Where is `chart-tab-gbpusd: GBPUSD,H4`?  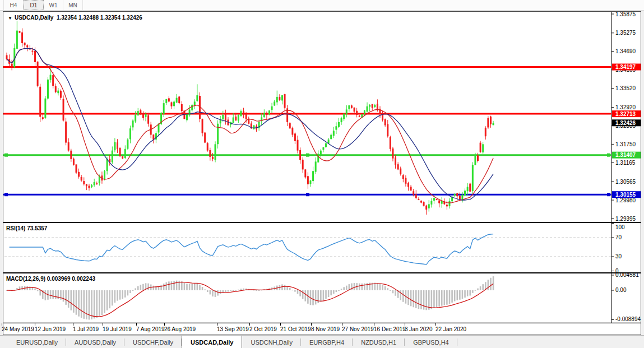 chart-tab-gbpusd: GBPUSD,H4 is located at coordinates (431, 342).